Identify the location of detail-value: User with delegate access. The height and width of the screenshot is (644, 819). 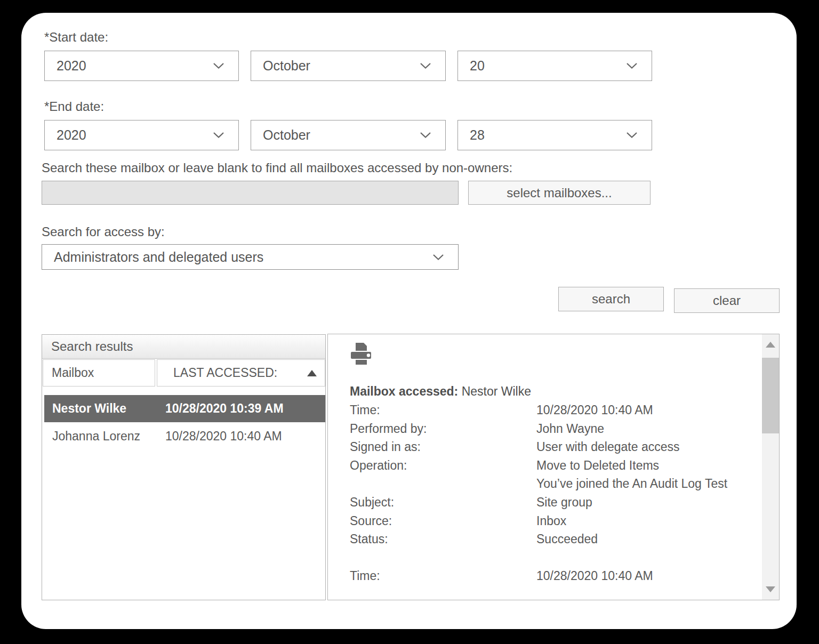
(642, 447).